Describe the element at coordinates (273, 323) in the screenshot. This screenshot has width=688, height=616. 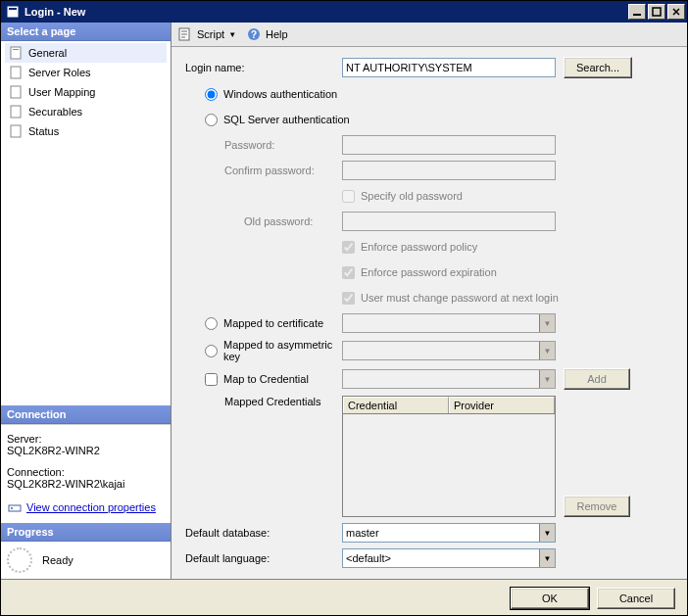
I see `mapped-to-certificate-radio: Mapped to certificate` at that location.